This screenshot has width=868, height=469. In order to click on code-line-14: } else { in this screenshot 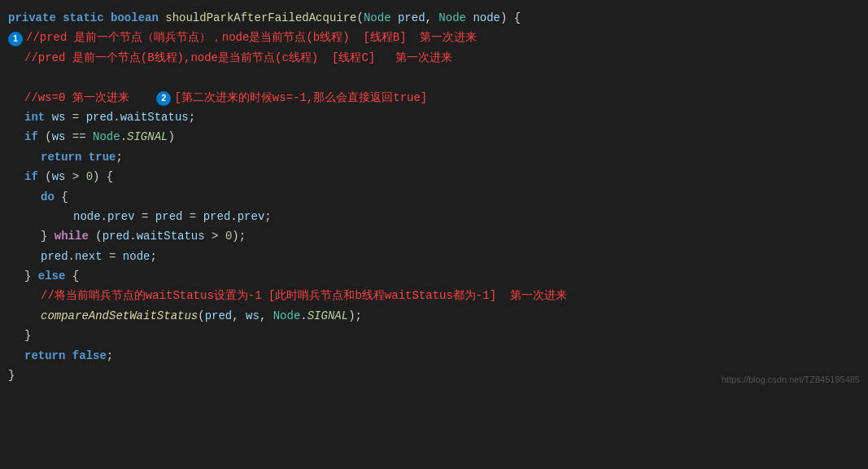, I will do `click(434, 276)`.